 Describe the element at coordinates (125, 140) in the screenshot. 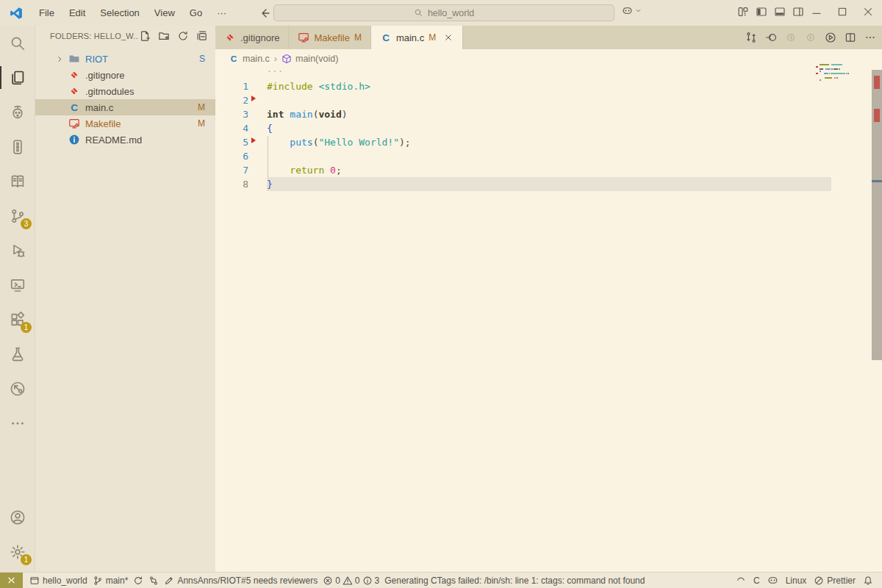

I see `tree-item-readme-md: README.md` at that location.